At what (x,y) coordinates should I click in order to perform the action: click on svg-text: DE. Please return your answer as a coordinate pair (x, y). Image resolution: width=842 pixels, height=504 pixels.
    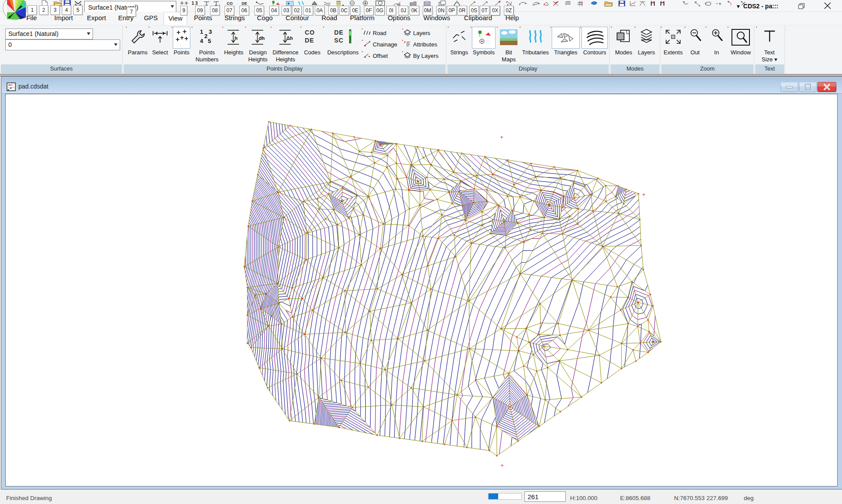
    Looking at the image, I should click on (245, 4).